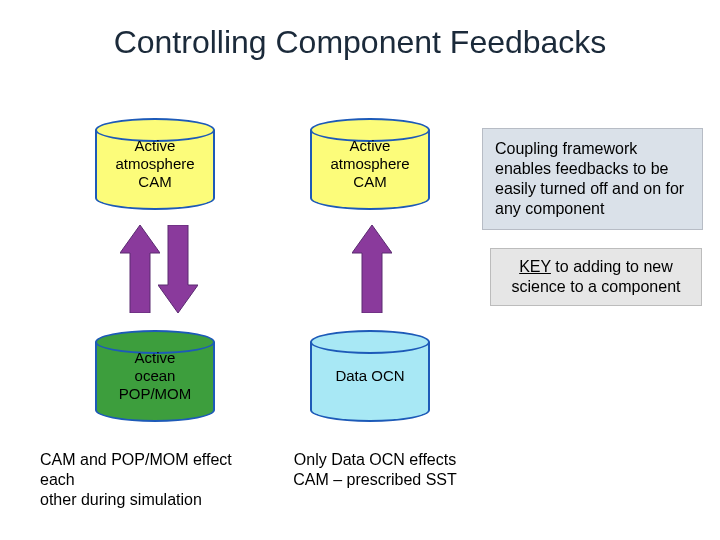 The image size is (720, 540). I want to click on cylinder-data-ocean: Data OCN, so click(370, 376).